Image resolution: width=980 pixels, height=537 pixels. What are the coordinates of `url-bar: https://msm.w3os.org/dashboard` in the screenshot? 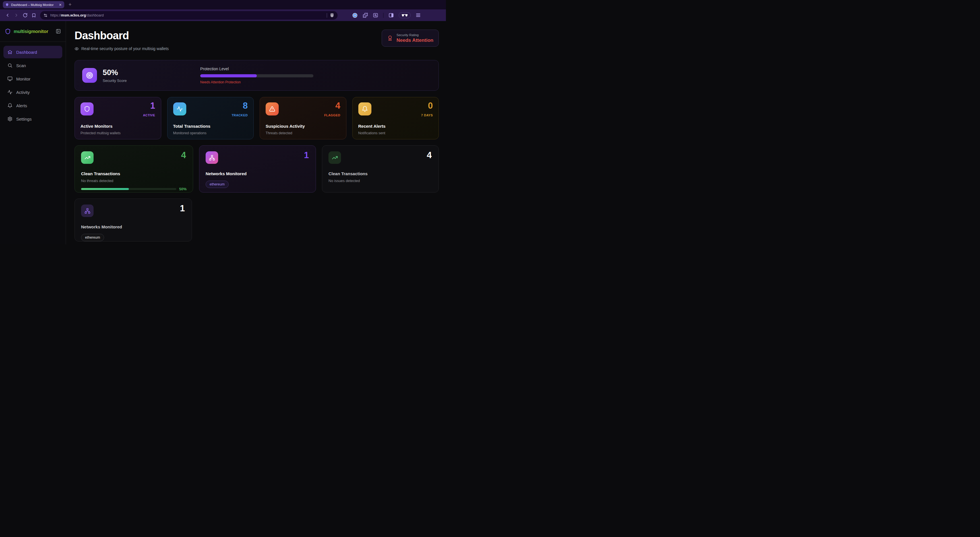 It's located at (189, 15).